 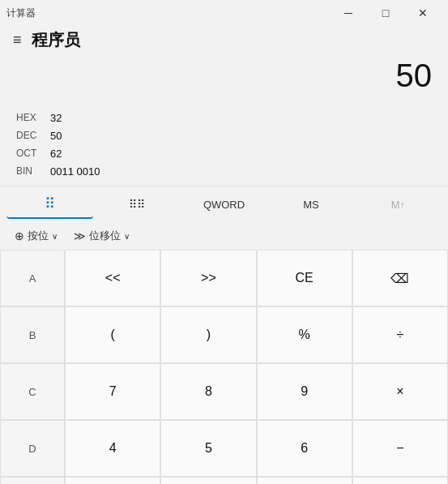 I want to click on conv-value: 0011 0010, so click(x=75, y=172).